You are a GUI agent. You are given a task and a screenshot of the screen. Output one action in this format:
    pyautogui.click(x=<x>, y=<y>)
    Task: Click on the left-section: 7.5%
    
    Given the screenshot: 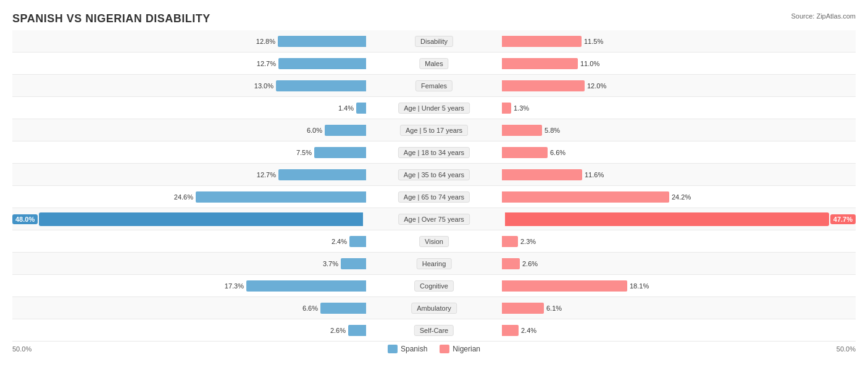 What is the action you would take?
    pyautogui.click(x=223, y=152)
    